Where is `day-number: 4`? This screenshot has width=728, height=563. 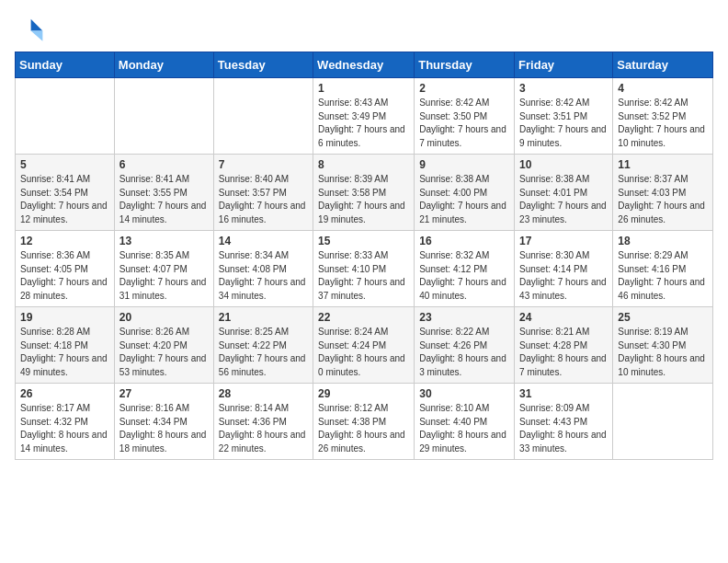 day-number: 4 is located at coordinates (663, 88).